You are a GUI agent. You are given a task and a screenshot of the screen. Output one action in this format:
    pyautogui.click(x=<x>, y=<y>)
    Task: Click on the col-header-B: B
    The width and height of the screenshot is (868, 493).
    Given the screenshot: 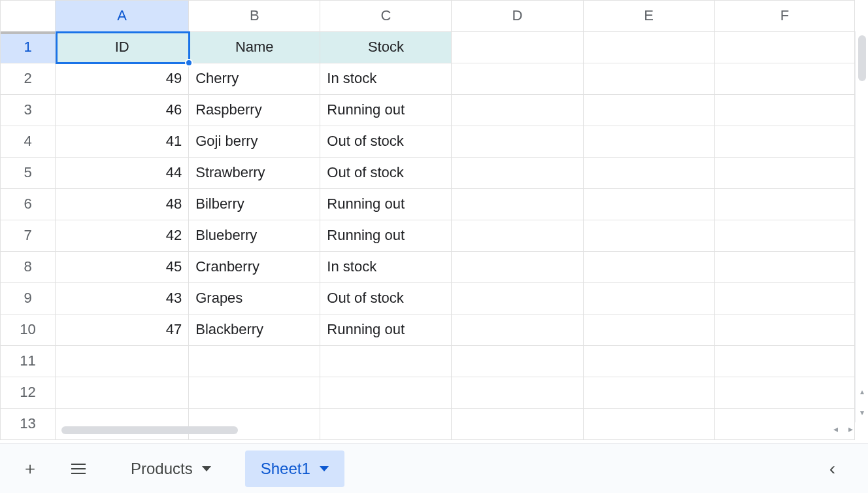 What is the action you would take?
    pyautogui.click(x=255, y=16)
    